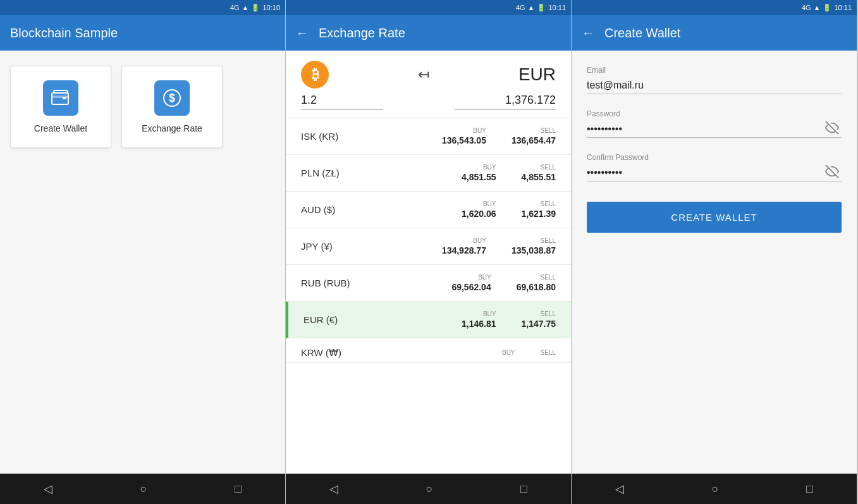 This screenshot has height=504, width=858. I want to click on home-nav-1: ○, so click(144, 489).